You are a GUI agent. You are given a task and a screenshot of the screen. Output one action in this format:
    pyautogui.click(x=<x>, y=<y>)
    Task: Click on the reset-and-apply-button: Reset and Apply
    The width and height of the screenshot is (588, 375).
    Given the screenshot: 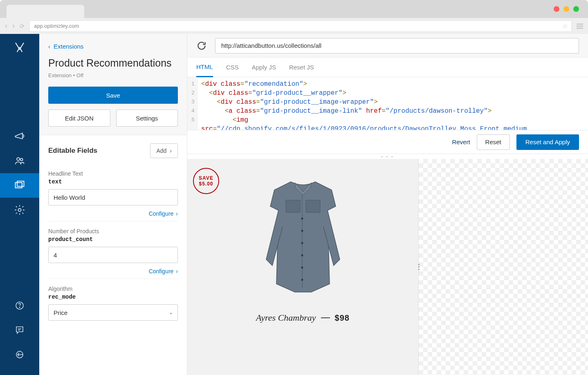 What is the action you would take?
    pyautogui.click(x=548, y=142)
    